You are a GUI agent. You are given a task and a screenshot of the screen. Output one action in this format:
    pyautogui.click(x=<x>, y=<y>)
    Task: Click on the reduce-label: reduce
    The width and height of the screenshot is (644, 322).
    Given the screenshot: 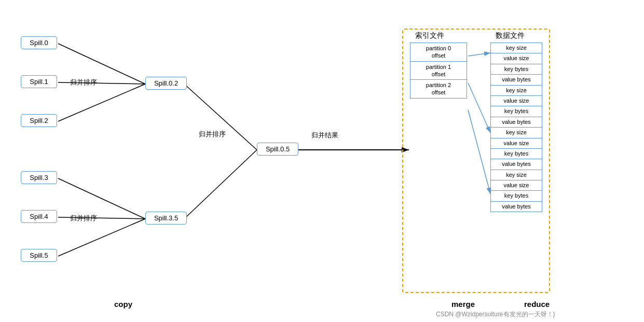 What is the action you would take?
    pyautogui.click(x=537, y=304)
    